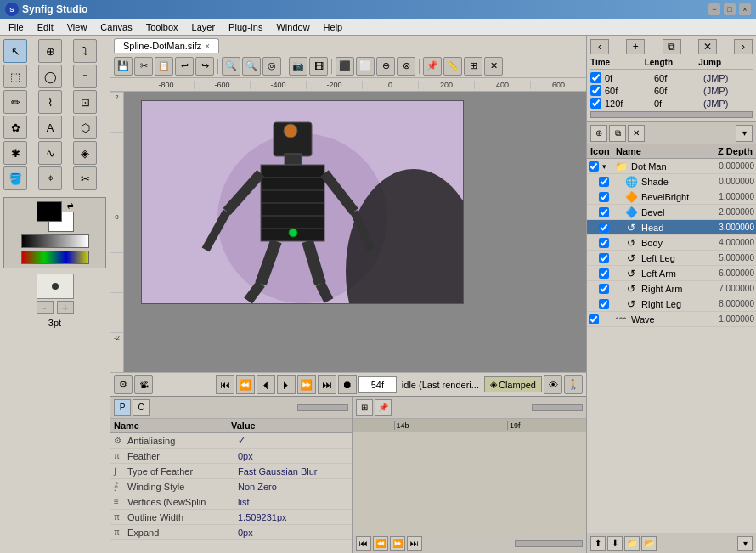 This screenshot has height=553, width=756. Describe the element at coordinates (15, 153) in the screenshot. I see `tool-button-star: ✱` at that location.